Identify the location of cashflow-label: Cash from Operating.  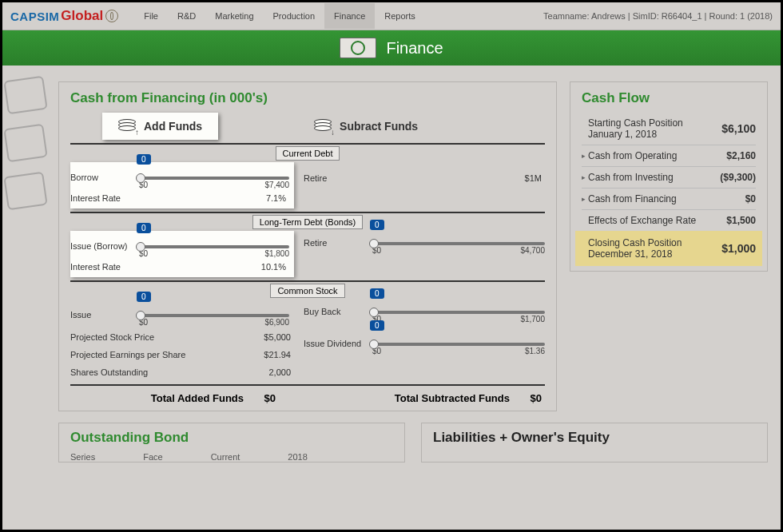
(647, 156).